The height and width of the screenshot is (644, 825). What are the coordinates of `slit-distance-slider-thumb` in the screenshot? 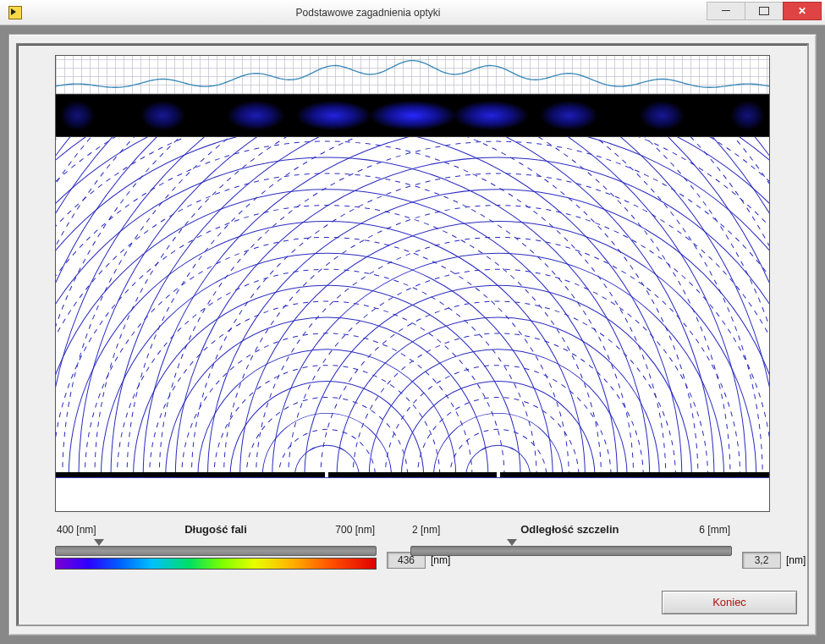 It's located at (512, 542).